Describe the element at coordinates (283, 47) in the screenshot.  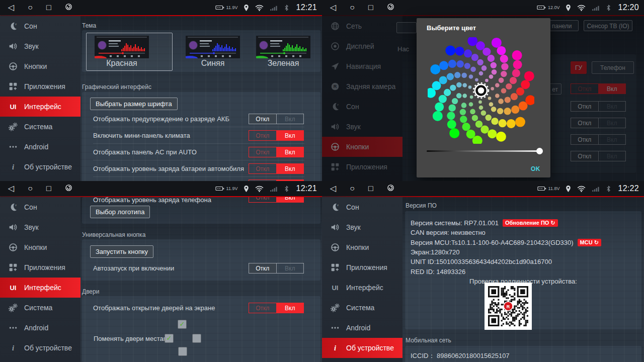
I see `theme-preview-green` at that location.